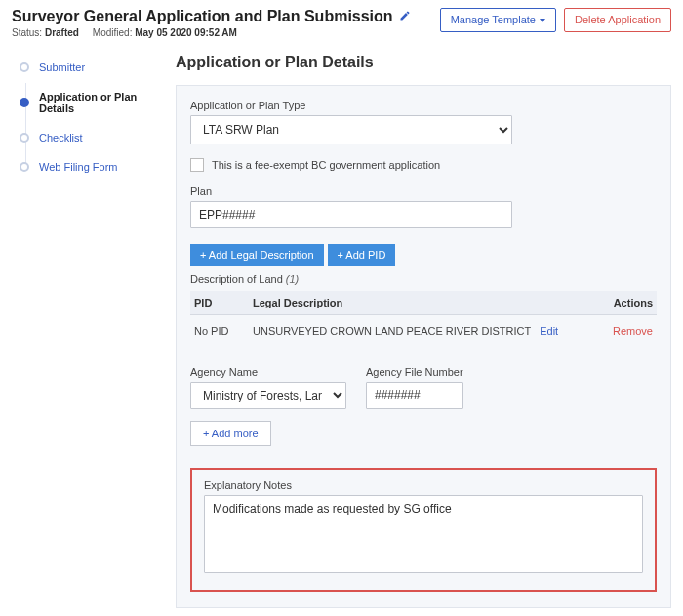  Describe the element at coordinates (93, 67) in the screenshot. I see `sidebar-item-submitter: Submitter` at that location.